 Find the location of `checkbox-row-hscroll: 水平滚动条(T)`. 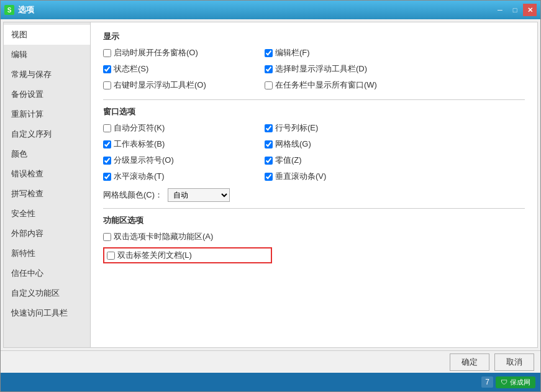

checkbox-row-hscroll: 水平滚动条(T) is located at coordinates (184, 176).